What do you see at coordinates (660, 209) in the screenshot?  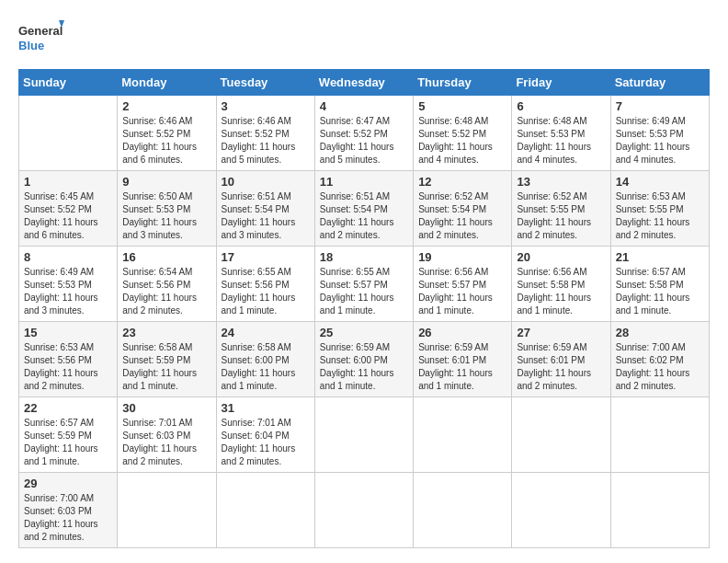 I see `calendar-day-cell: 14Sunrise: 6:53 AMSunset: 5:55 PMDayligh…` at bounding box center [660, 209].